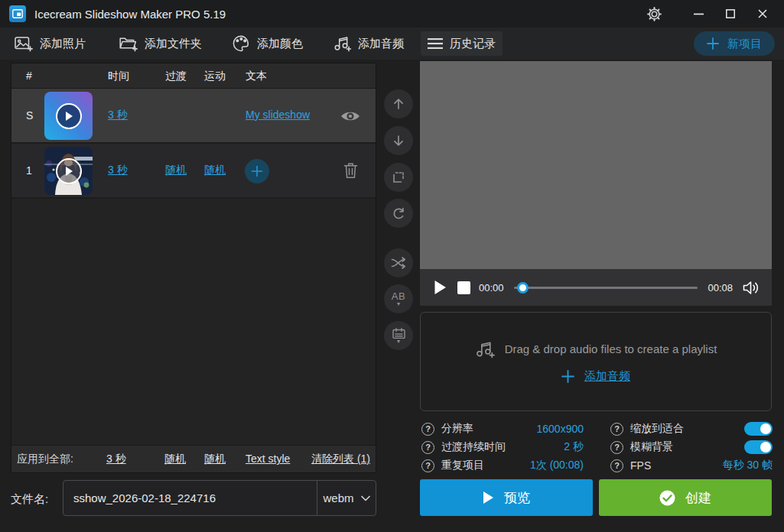 This screenshot has height=532, width=784. What do you see at coordinates (503, 447) in the screenshot?
I see `setting-transition-duration: ? 过渡持续时间 2 秒` at bounding box center [503, 447].